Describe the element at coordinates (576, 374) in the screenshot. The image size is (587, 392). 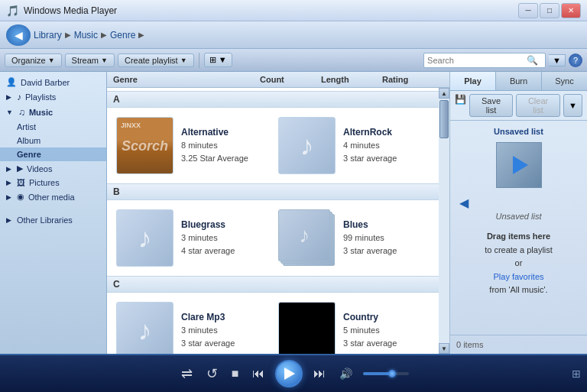
I see `grid-view-button: ⊞` at that location.